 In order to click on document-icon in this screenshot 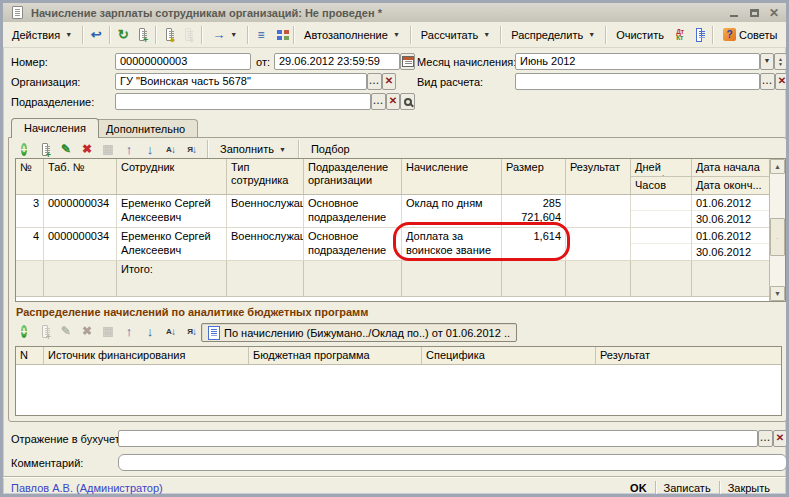, I will do `click(17, 13)`.